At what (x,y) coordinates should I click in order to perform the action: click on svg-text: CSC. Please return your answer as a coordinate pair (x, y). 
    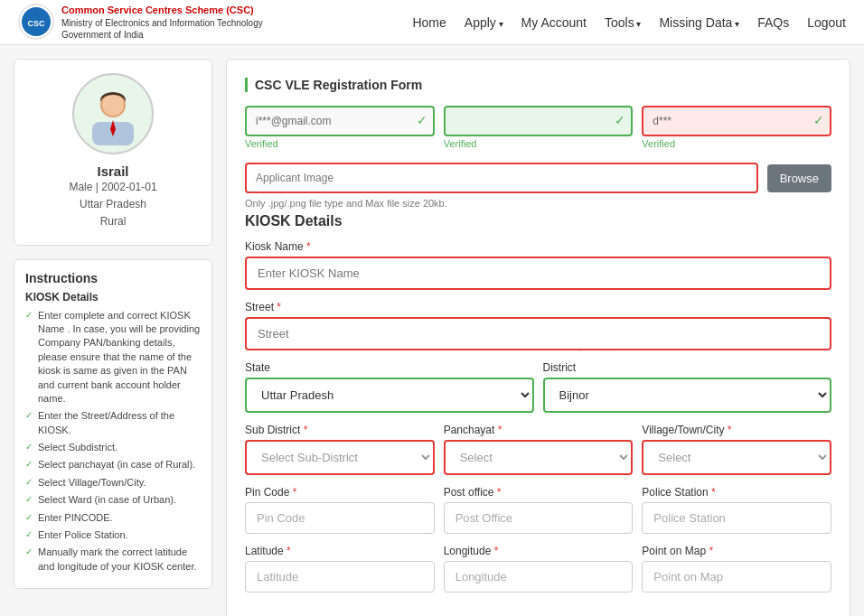
    Looking at the image, I should click on (36, 23).